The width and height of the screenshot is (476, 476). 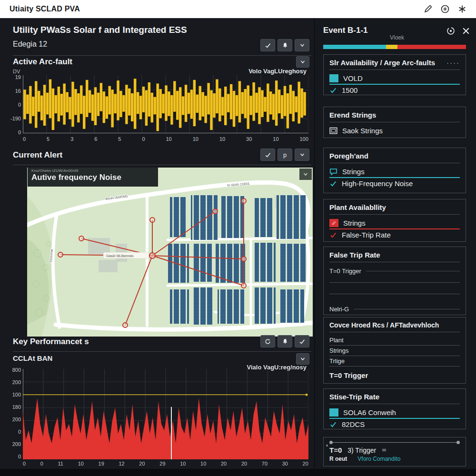 What do you see at coordinates (38, 155) in the screenshot?
I see `section-title-current-alert: Current Alert` at bounding box center [38, 155].